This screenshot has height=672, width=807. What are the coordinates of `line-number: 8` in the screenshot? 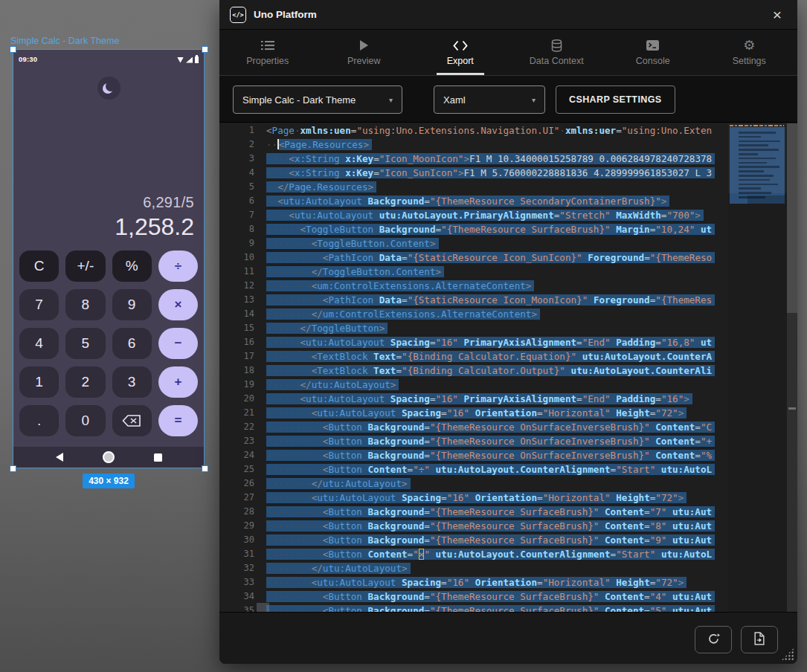 It's located at (242, 229).